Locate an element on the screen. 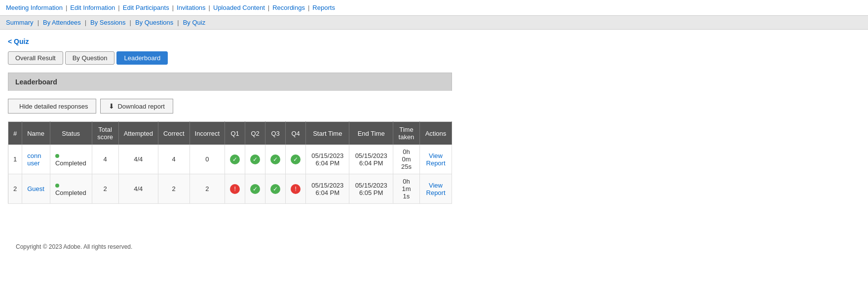 This screenshot has height=308, width=868. col-name: Name is located at coordinates (37, 133).